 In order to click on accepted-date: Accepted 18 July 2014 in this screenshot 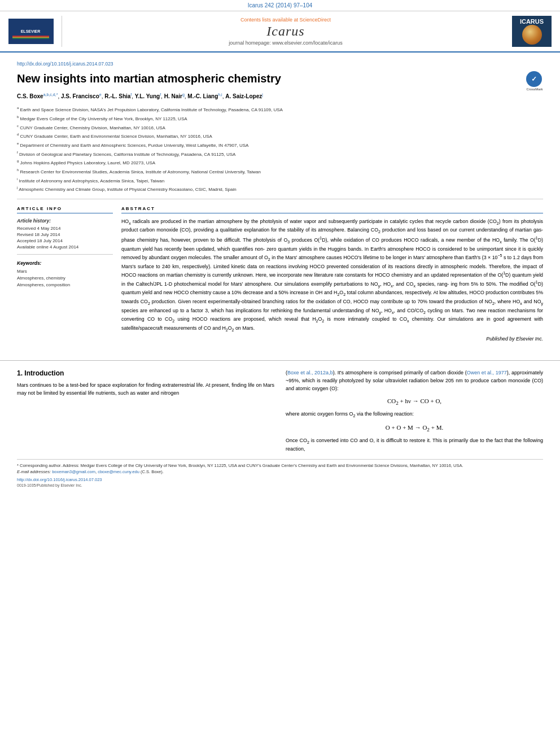, I will do `click(65, 241)`.